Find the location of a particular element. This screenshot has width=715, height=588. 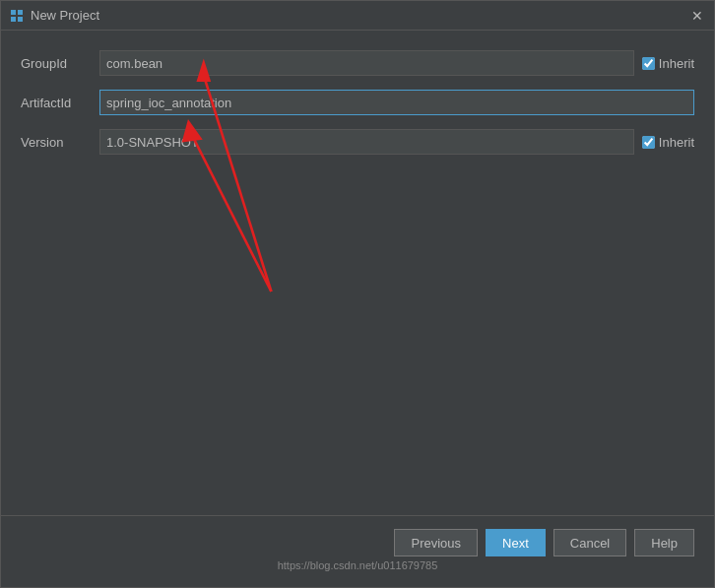

artifactid-row: ArtifactId is located at coordinates (358, 102).